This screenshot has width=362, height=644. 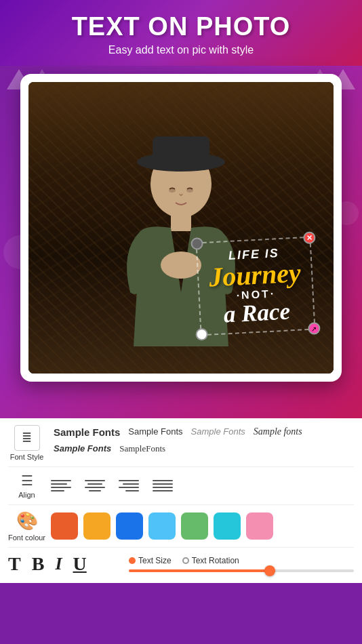 I want to click on colour-swatch-pink, so click(x=260, y=526).